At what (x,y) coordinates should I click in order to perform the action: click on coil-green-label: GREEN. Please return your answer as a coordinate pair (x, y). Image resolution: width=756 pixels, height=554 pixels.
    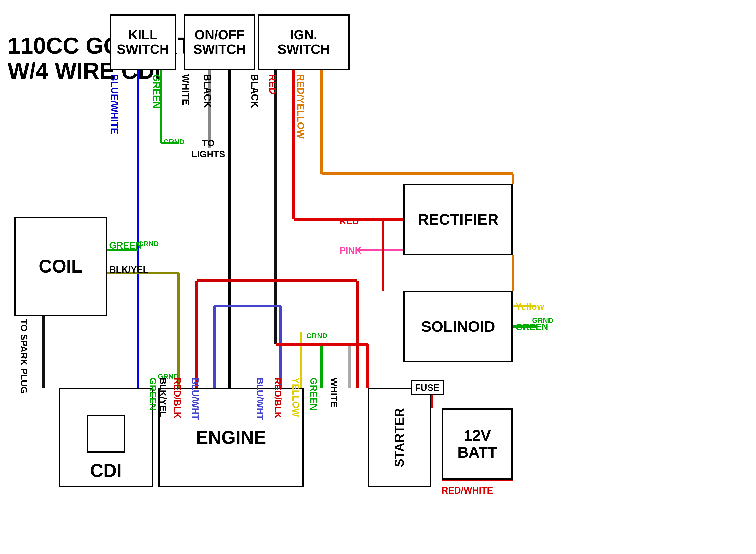
    Looking at the image, I should click on (125, 245).